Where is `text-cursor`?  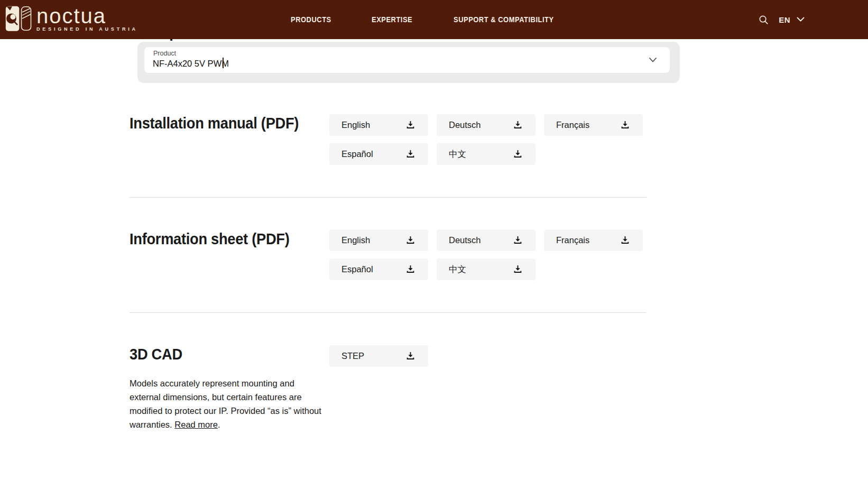 text-cursor is located at coordinates (223, 63).